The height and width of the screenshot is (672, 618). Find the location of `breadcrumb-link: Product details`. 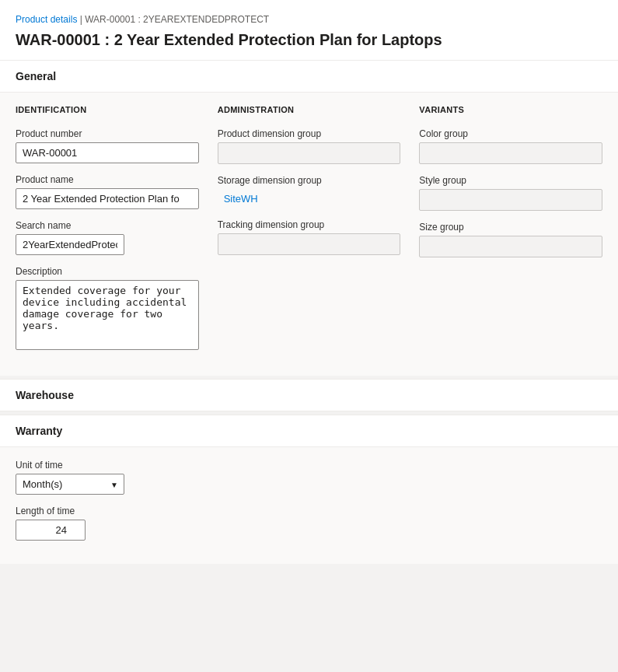

breadcrumb-link: Product details is located at coordinates (47, 19).